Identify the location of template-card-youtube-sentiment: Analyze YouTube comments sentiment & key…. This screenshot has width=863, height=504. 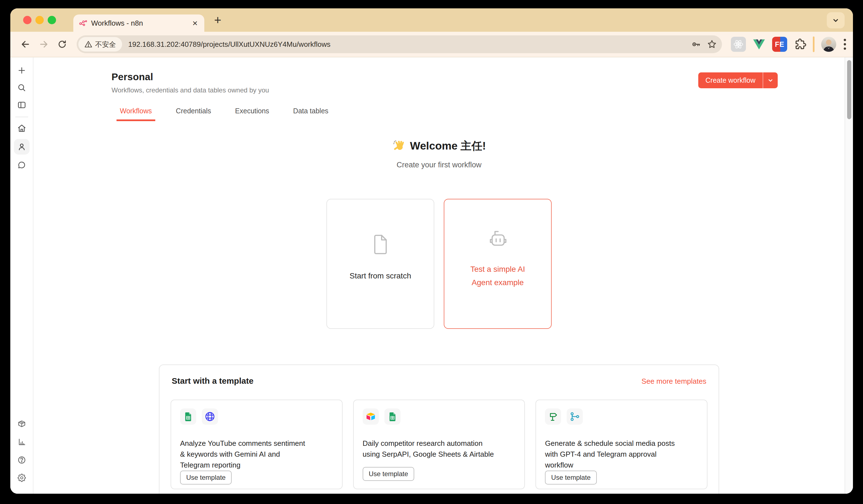
(257, 444).